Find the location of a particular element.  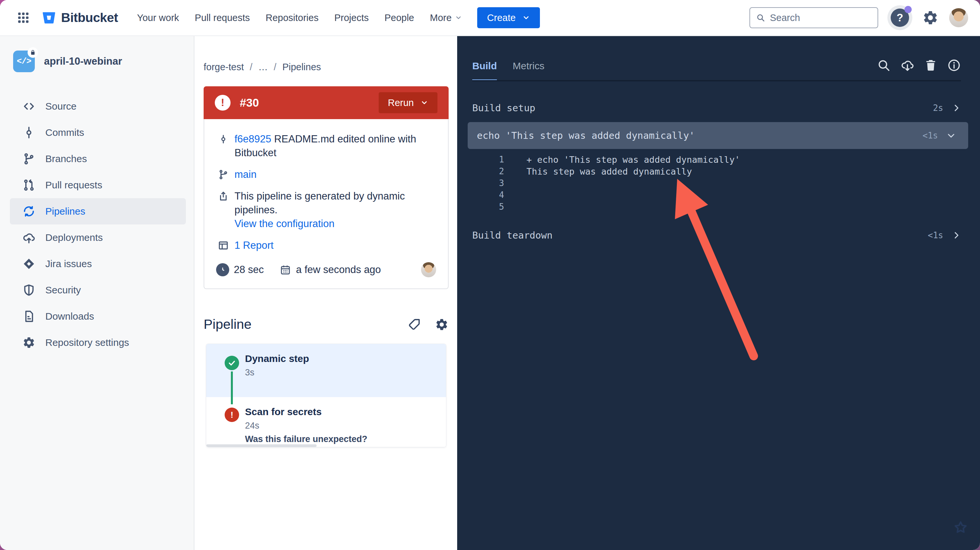

branch-link: main is located at coordinates (245, 174).